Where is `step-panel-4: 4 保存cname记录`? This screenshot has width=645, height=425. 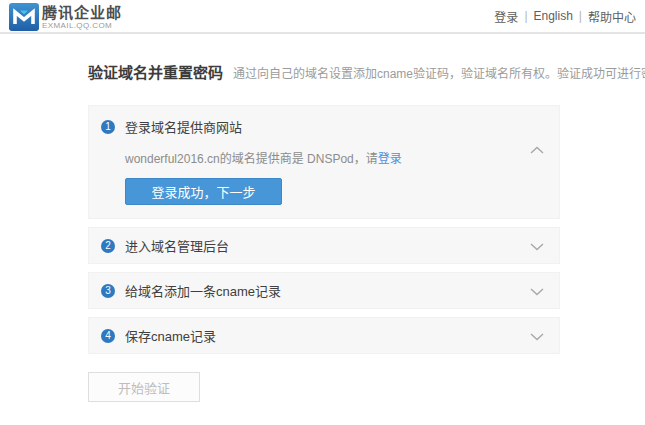
step-panel-4: 4 保存cname记录 is located at coordinates (324, 336).